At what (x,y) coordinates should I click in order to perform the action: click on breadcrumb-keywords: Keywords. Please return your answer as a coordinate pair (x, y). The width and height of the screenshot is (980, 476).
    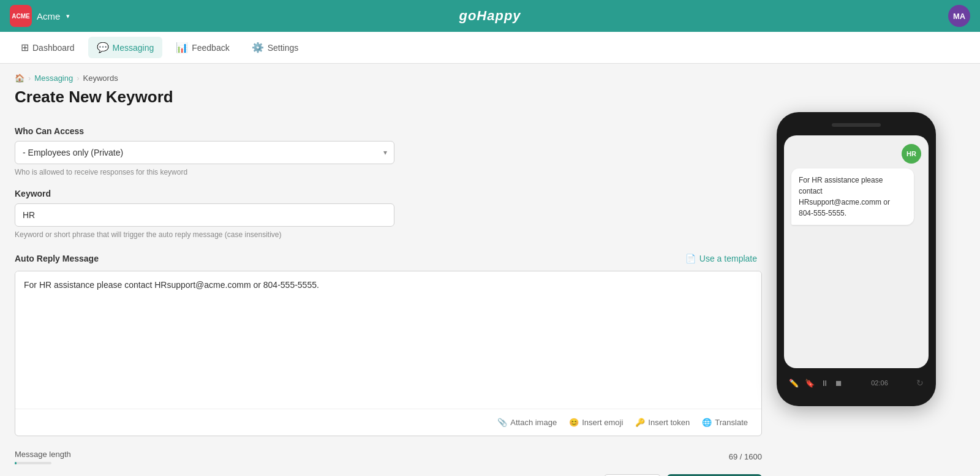
    Looking at the image, I should click on (100, 78).